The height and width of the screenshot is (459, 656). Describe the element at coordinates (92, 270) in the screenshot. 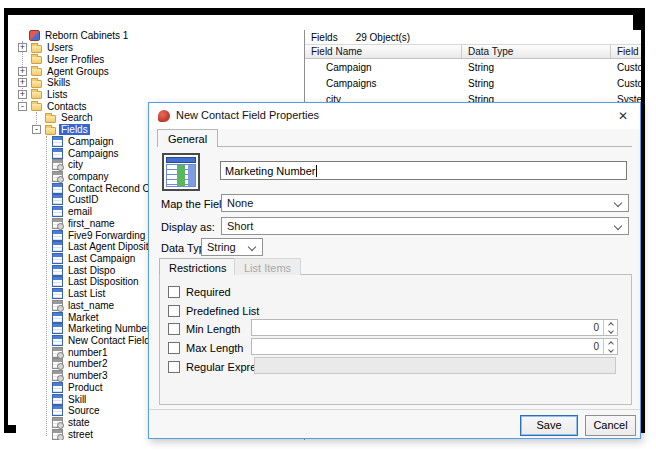

I see `tree-item-label: Last Dispo` at that location.